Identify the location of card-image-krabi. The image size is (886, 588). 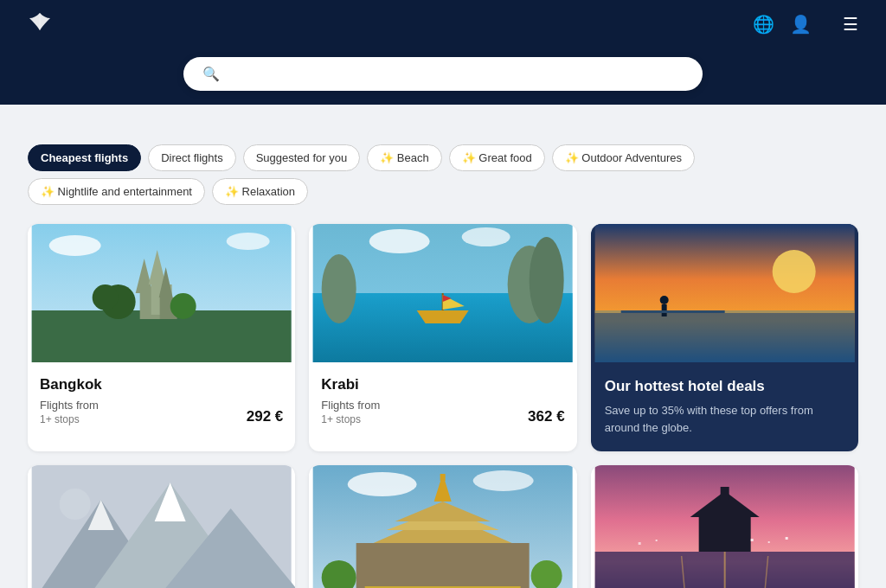
(443, 295).